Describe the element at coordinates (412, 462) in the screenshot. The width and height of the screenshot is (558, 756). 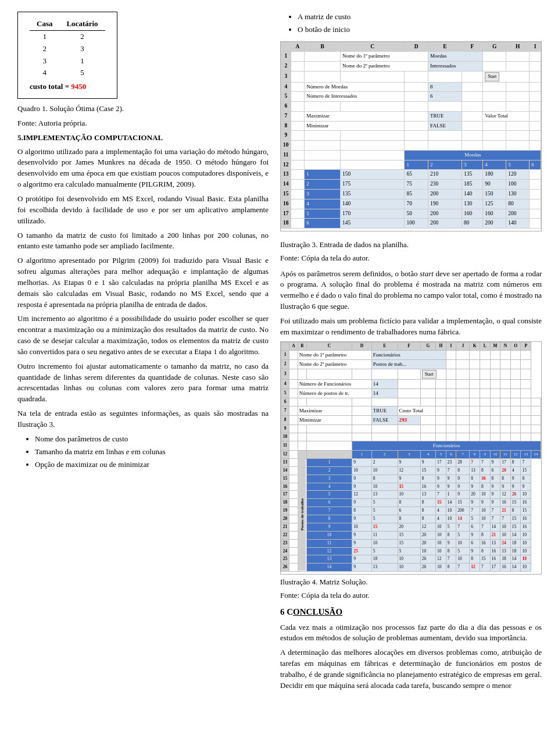
I see `ss2-row: 13 Postos de trabalho 1 9 2 9 9 17 23 28…` at that location.